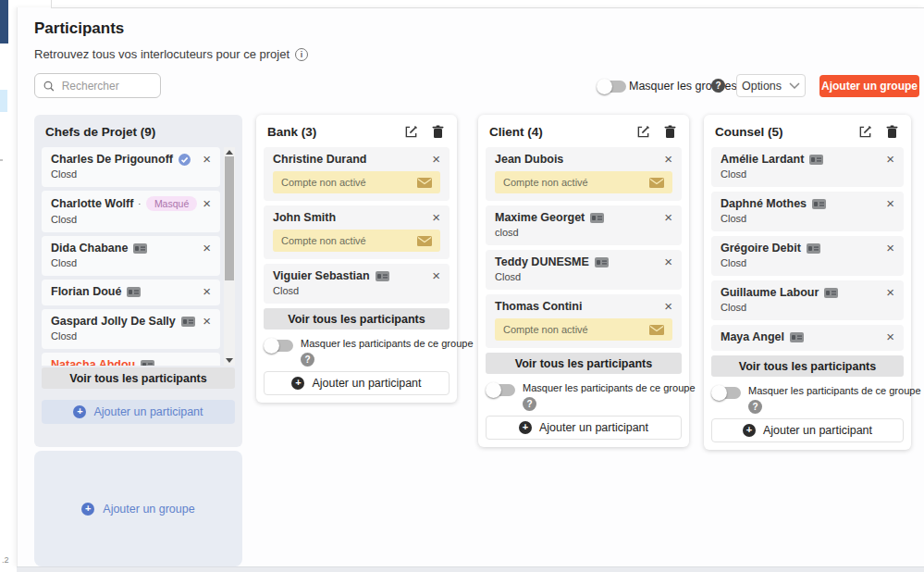  Describe the element at coordinates (98, 85) in the screenshot. I see `search-box` at that location.